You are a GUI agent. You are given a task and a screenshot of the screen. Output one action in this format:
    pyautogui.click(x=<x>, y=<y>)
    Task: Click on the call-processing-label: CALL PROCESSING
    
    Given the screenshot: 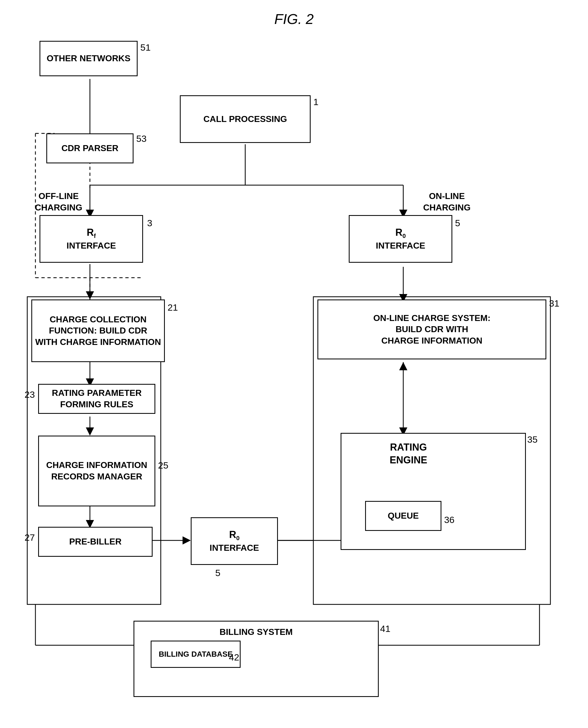 What is the action you would take?
    pyautogui.click(x=245, y=119)
    